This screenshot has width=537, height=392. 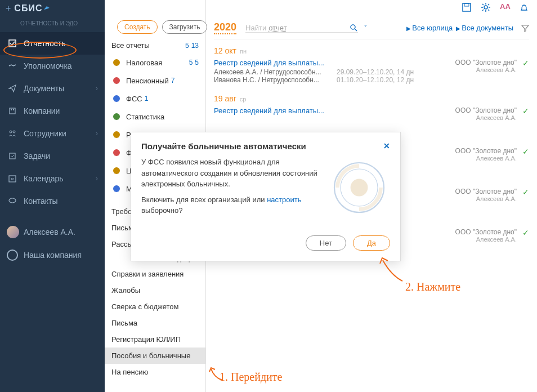 What do you see at coordinates (505, 8) in the screenshot?
I see `font-size-icon: AA` at bounding box center [505, 8].